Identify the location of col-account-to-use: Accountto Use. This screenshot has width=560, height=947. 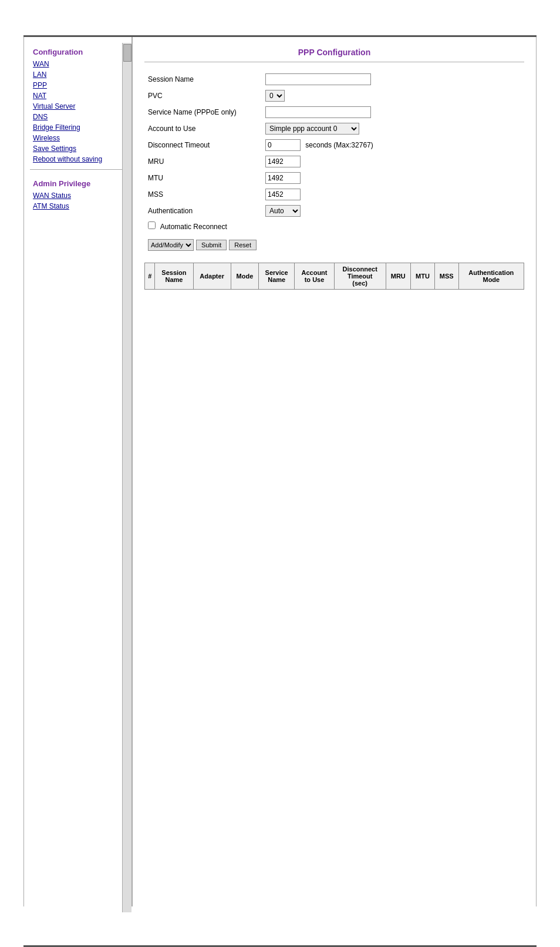
(315, 276).